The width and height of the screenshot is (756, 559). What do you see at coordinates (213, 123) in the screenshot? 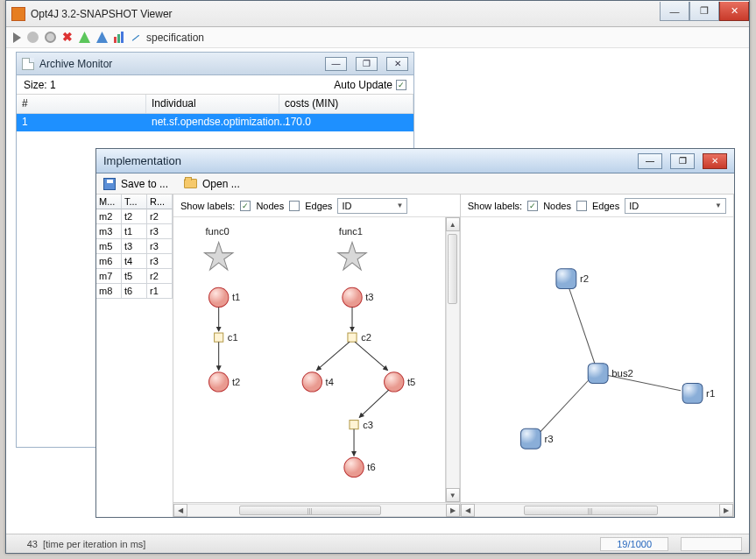
I see `row-individual: net.sf.opendse.optimization...` at bounding box center [213, 123].